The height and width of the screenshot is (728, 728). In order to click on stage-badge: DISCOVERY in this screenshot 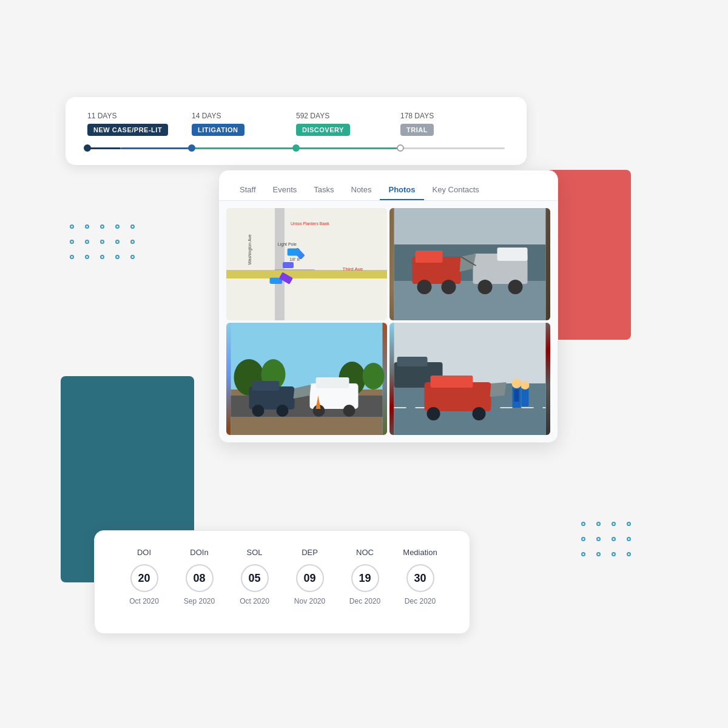, I will do `click(323, 130)`.